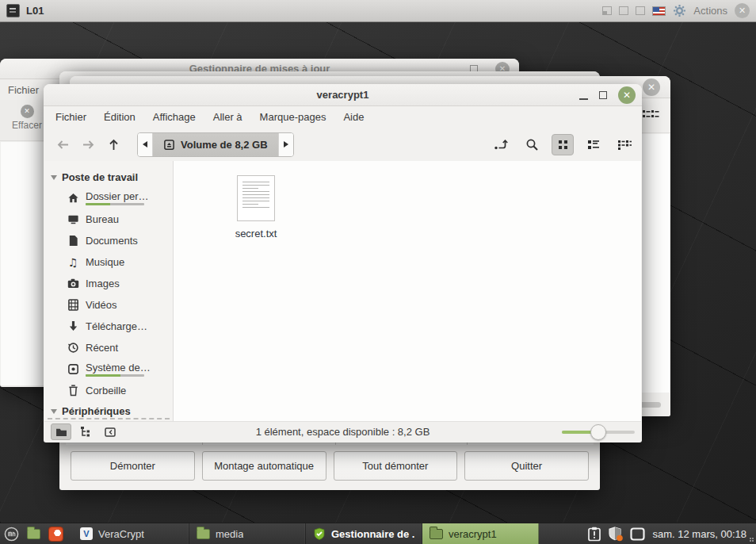 The width and height of the screenshot is (756, 544). What do you see at coordinates (365, 534) in the screenshot?
I see `taskbar-window-update-manager: Gestionnaire de ...` at bounding box center [365, 534].